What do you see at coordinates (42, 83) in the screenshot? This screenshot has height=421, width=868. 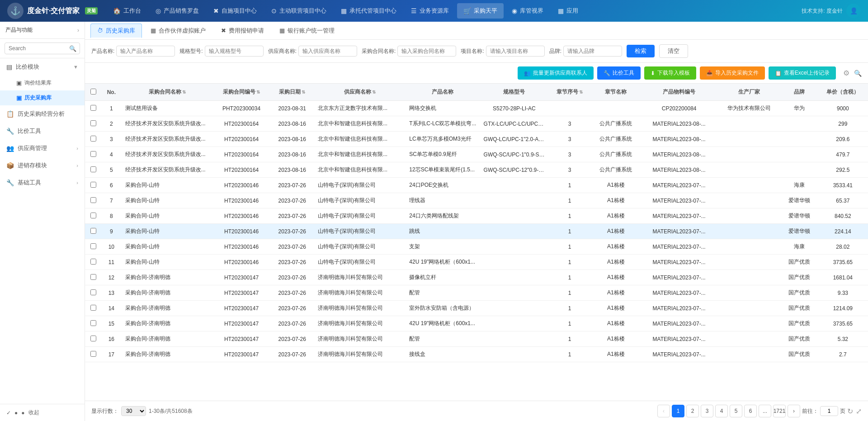 I see `sidebar-item-inquiry: ▣ 询价结果库` at bounding box center [42, 83].